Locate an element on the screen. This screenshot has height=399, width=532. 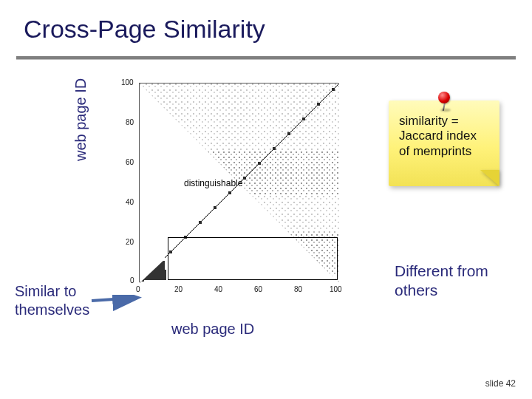
arrow-icon is located at coordinates (116, 308).